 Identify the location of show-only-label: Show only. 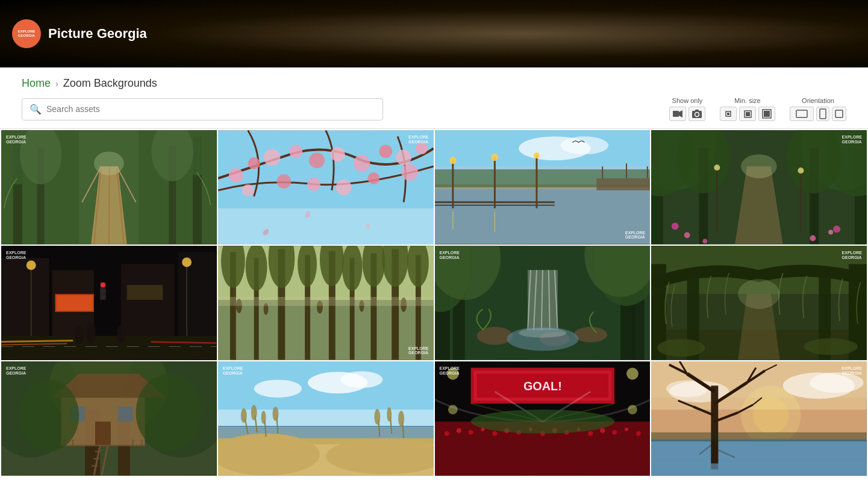
(688, 101).